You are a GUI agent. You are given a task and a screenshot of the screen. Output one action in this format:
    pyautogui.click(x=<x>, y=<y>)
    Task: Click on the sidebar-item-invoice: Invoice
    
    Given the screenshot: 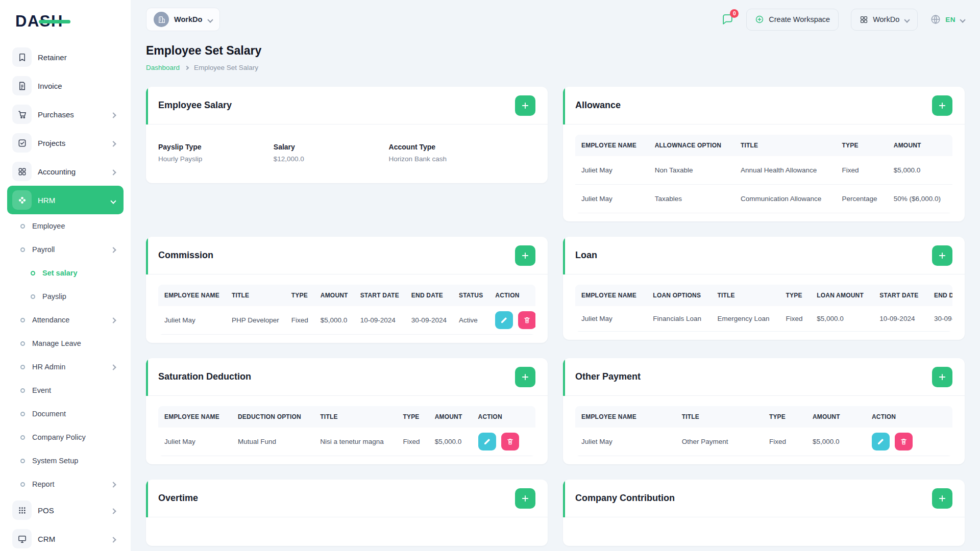 What is the action you would take?
    pyautogui.click(x=65, y=86)
    